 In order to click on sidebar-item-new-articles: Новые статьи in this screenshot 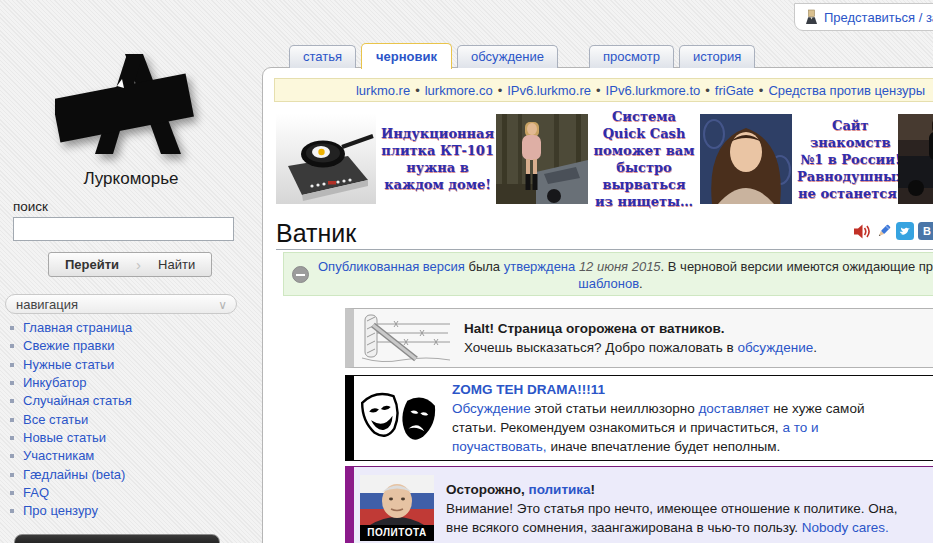, I will do `click(132, 439)`.